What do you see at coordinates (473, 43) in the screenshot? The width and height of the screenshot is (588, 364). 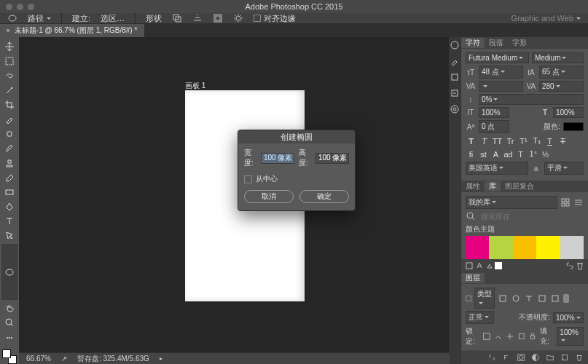 I see `tab-character: 字符` at bounding box center [473, 43].